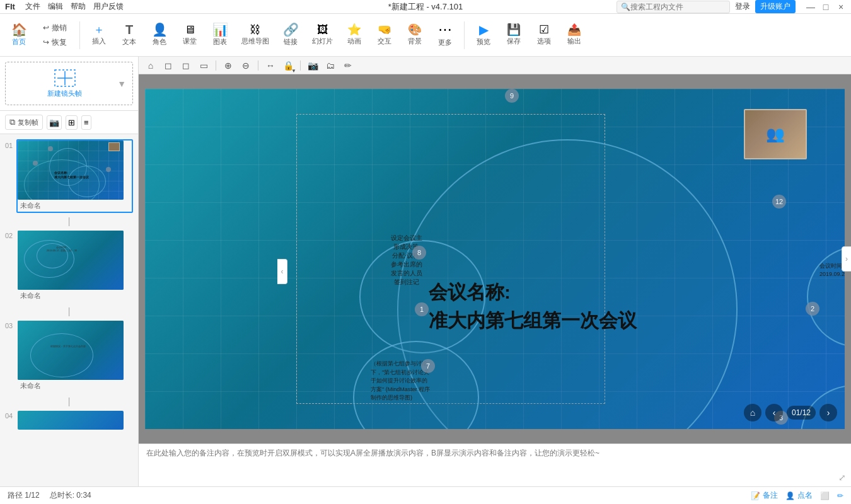 The height and width of the screenshot is (504, 851). Describe the element at coordinates (673, 7) in the screenshot. I see `search-box: 🔍` at that location.